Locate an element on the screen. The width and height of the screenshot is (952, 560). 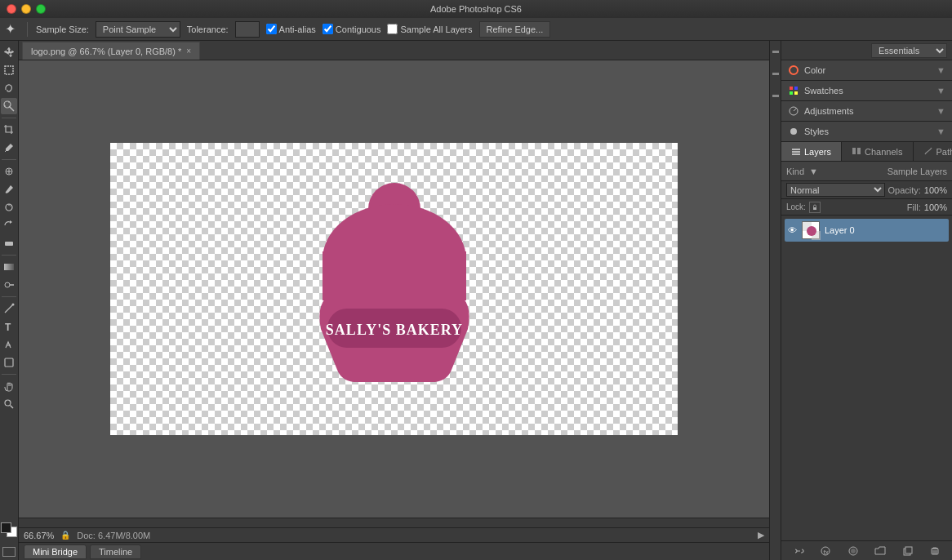
swatches-panel-header: Swatches ▼ is located at coordinates (867, 91).